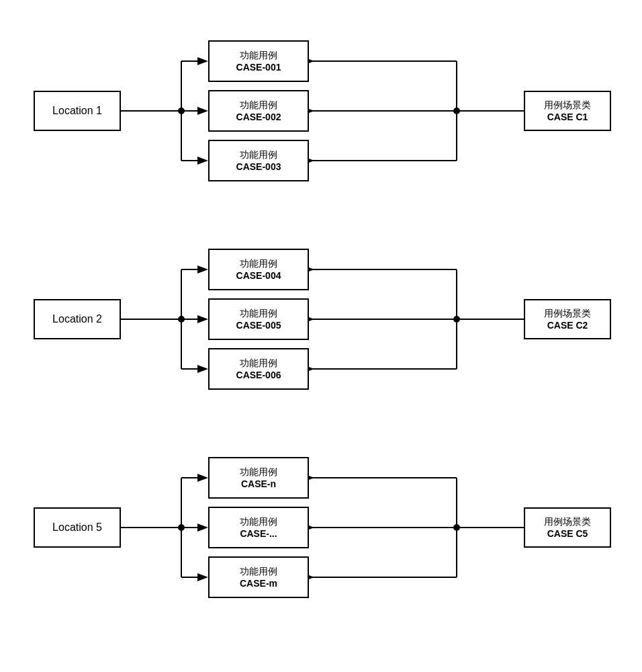  I want to click on case-box: 功能用例CASE-002, so click(259, 111).